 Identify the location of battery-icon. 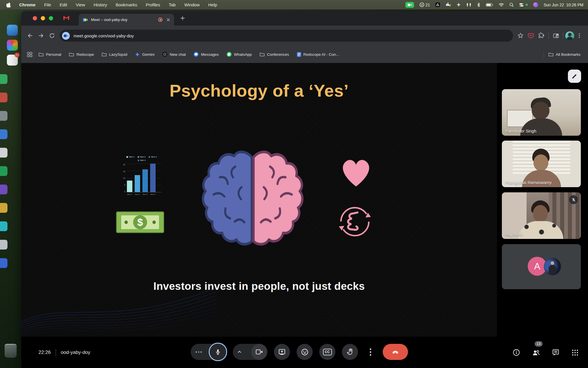
(490, 5).